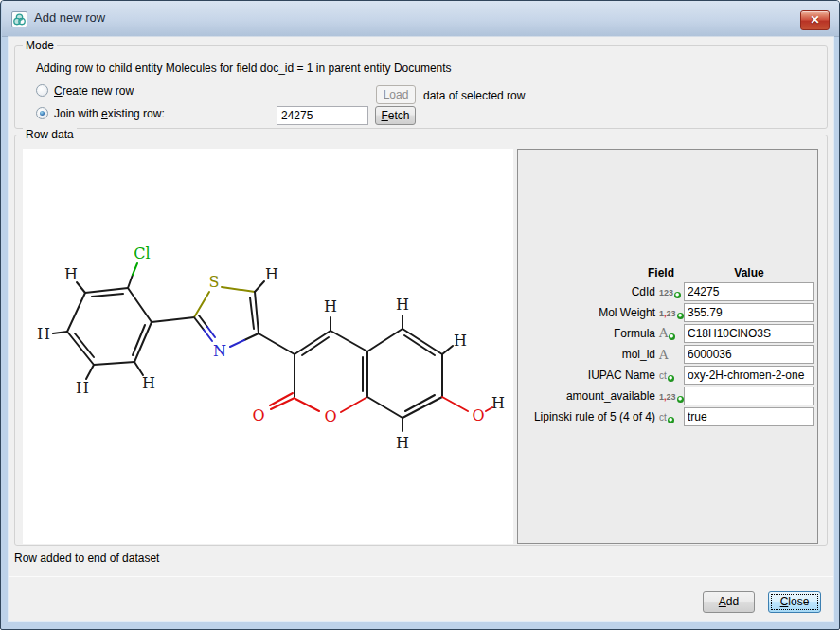 The image size is (840, 630). What do you see at coordinates (749, 396) in the screenshot?
I see `field-value-input` at bounding box center [749, 396].